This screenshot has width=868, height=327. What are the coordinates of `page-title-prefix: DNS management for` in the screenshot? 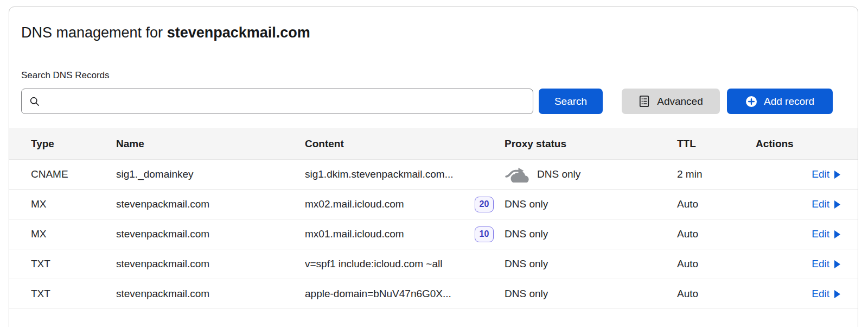 It's located at (94, 33).